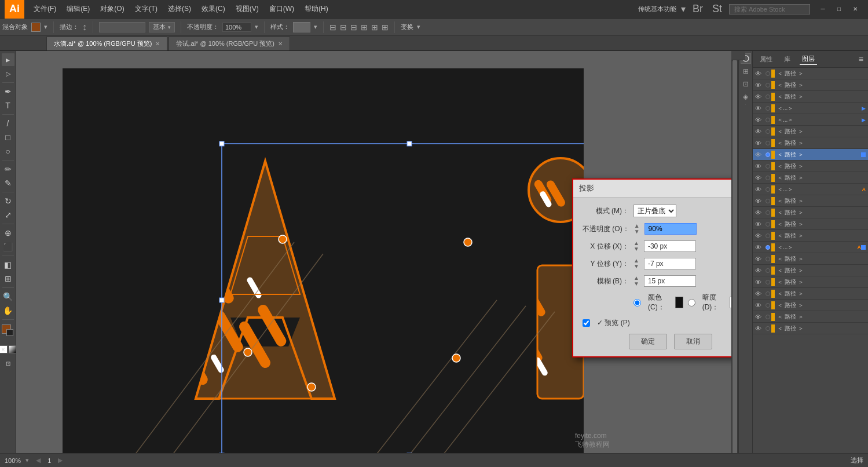 This screenshot has width=868, height=467. I want to click on y-spinner: ▲▼, so click(636, 264).